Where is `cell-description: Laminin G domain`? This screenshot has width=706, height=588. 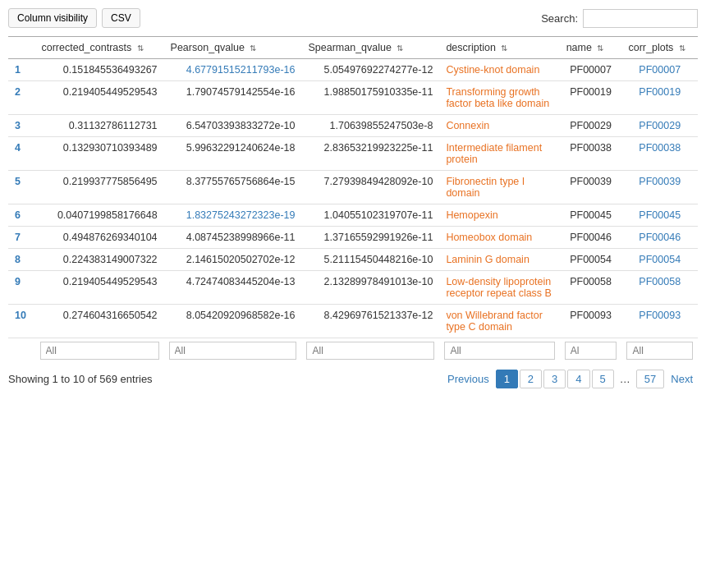 cell-description: Laminin G domain is located at coordinates (499, 260).